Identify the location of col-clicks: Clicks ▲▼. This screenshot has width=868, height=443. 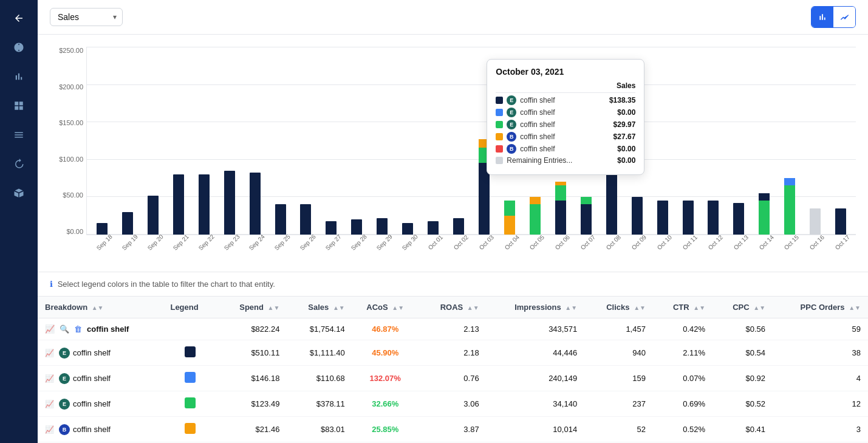
(618, 307).